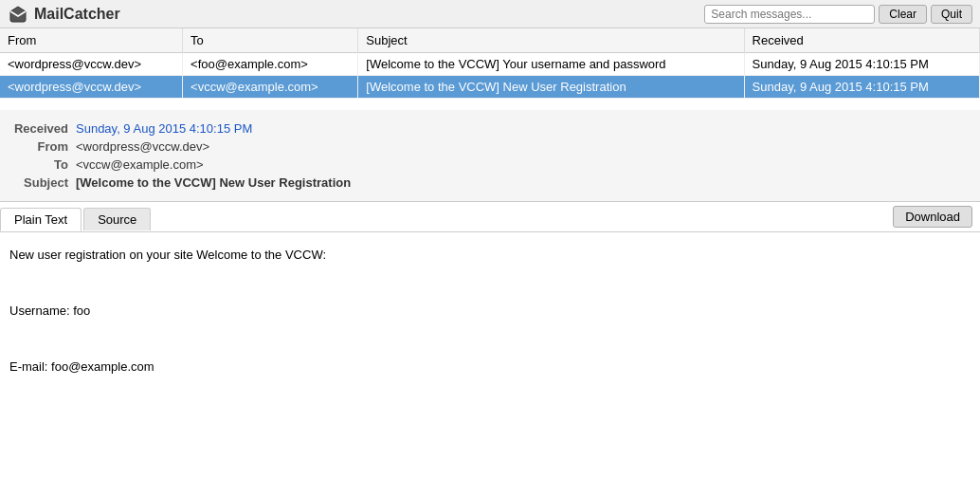  Describe the element at coordinates (18, 14) in the screenshot. I see `app-logo` at that location.